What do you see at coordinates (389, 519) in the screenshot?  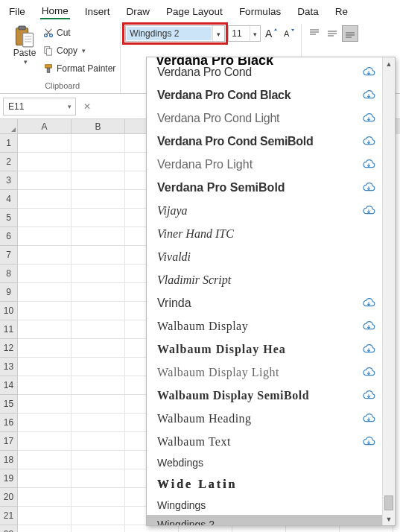 I see `scroll-down-icon: ▼` at bounding box center [389, 519].